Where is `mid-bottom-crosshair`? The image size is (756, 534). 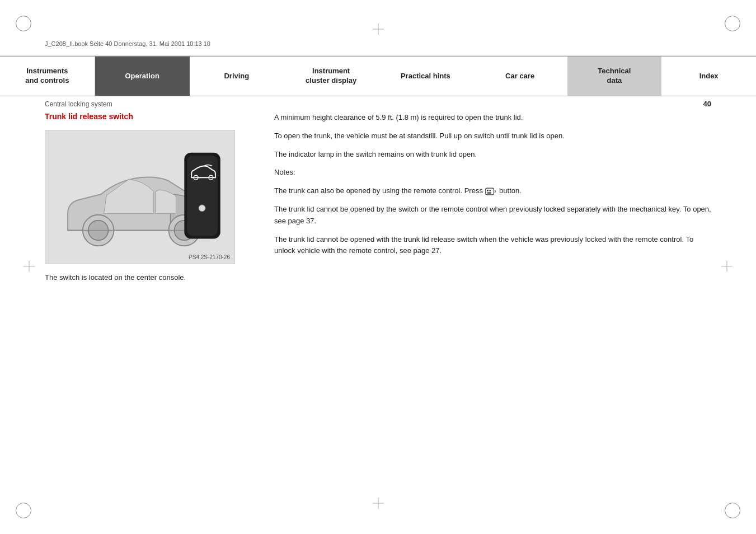
mid-bottom-crosshair is located at coordinates (378, 504).